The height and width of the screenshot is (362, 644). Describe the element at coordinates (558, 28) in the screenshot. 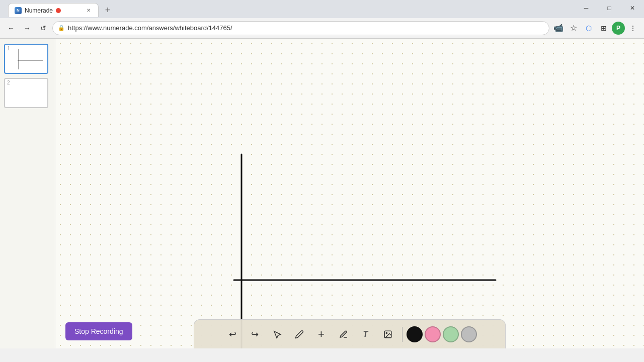

I see `cast-button: 📹` at that location.